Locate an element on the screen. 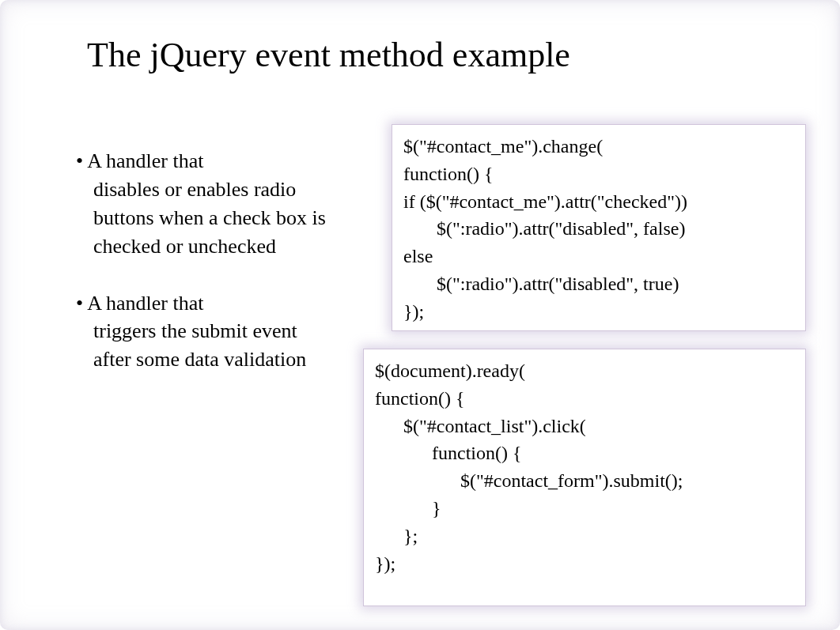 Image resolution: width=840 pixels, height=630 pixels. bullet-item: • A handler that triggers the submit eve… is located at coordinates (206, 332).